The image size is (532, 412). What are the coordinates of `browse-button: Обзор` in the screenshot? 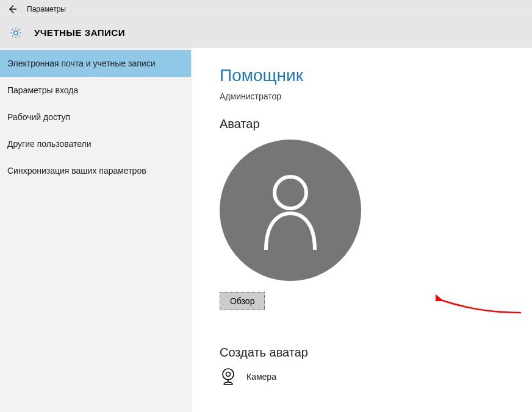 It's located at (242, 301).